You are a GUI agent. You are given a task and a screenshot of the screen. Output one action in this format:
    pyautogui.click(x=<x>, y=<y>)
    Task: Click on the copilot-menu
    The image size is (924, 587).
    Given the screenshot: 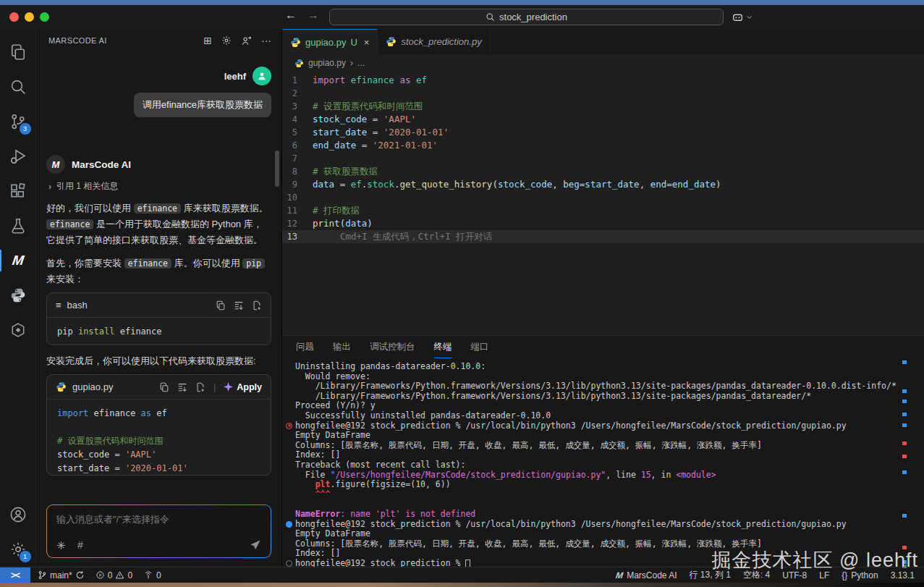 What is the action you would take?
    pyautogui.click(x=742, y=17)
    